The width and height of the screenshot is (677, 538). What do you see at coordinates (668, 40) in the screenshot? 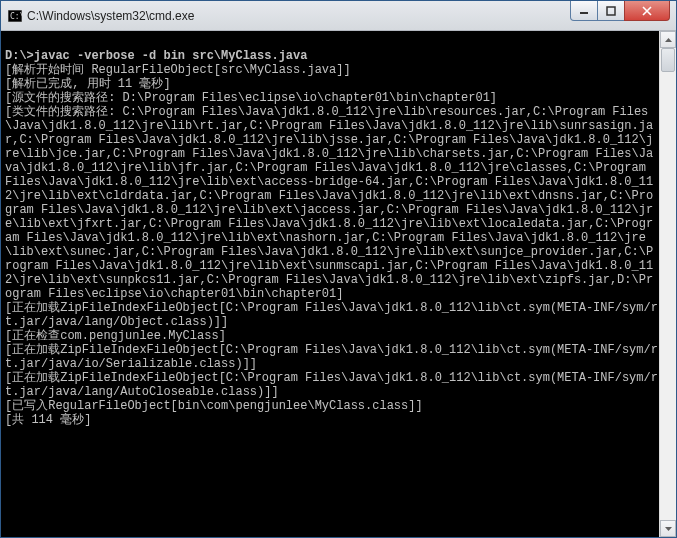
I see `scroll-up-button` at bounding box center [668, 40].